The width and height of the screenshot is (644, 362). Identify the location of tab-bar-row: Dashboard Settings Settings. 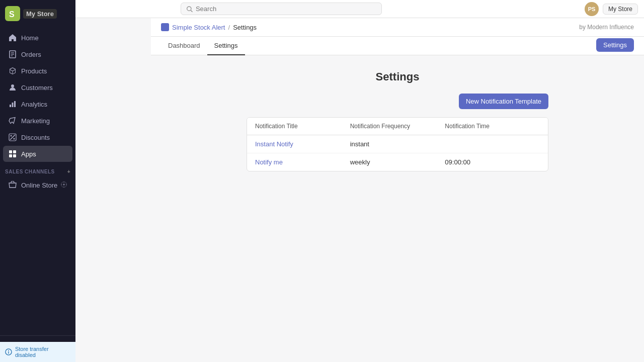
(397, 46).